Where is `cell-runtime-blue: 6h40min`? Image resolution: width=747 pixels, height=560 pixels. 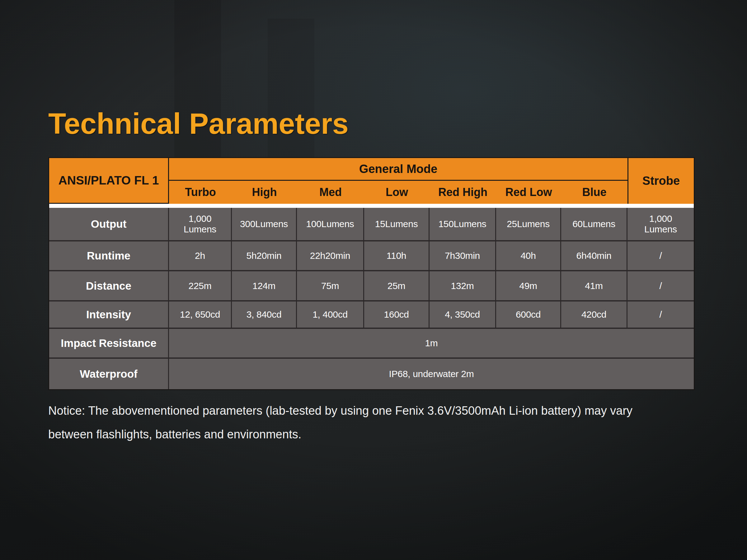
cell-runtime-blue: 6h40min is located at coordinates (594, 257).